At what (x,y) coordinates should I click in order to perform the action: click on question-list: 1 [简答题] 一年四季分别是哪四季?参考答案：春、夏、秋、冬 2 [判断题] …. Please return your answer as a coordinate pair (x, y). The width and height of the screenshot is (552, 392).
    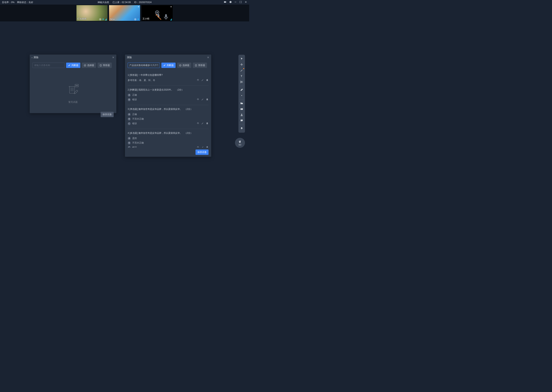
    Looking at the image, I should click on (168, 109).